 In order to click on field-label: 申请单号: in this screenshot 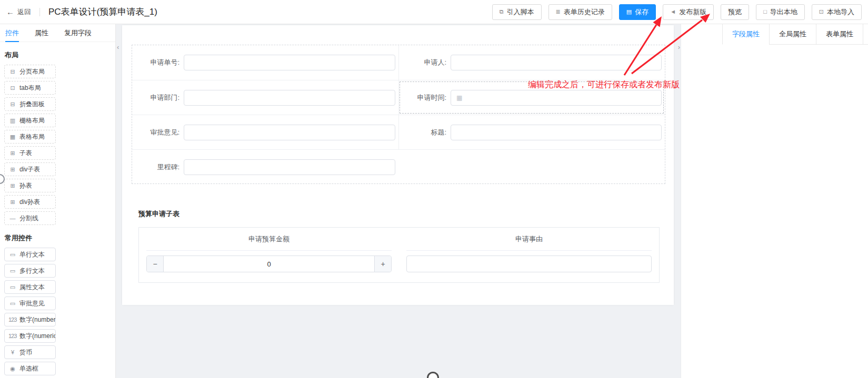, I will do `click(156, 63)`.